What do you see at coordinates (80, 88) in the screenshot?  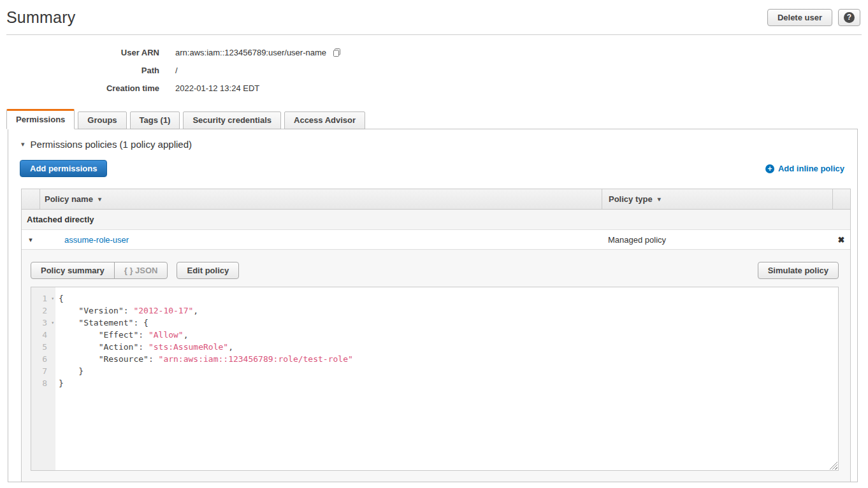 I see `detail-label: Creation time` at bounding box center [80, 88].